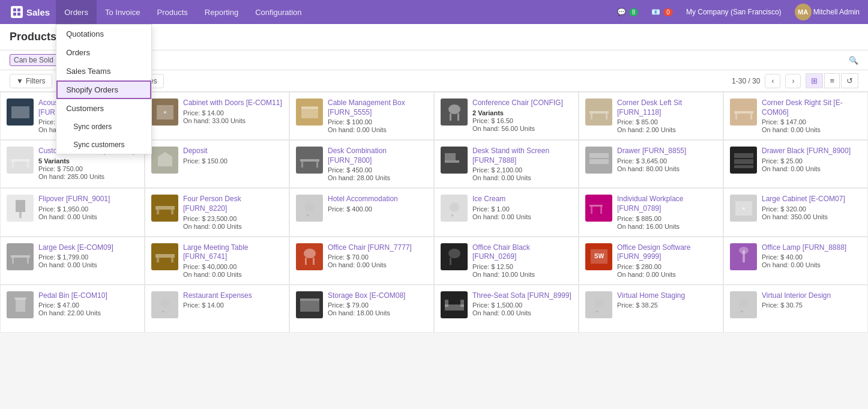 This screenshot has height=409, width=868. Describe the element at coordinates (651, 116) in the screenshot. I see `product-card: Corner Desk Left Sit [FURN_1118]Price: $…` at that location.